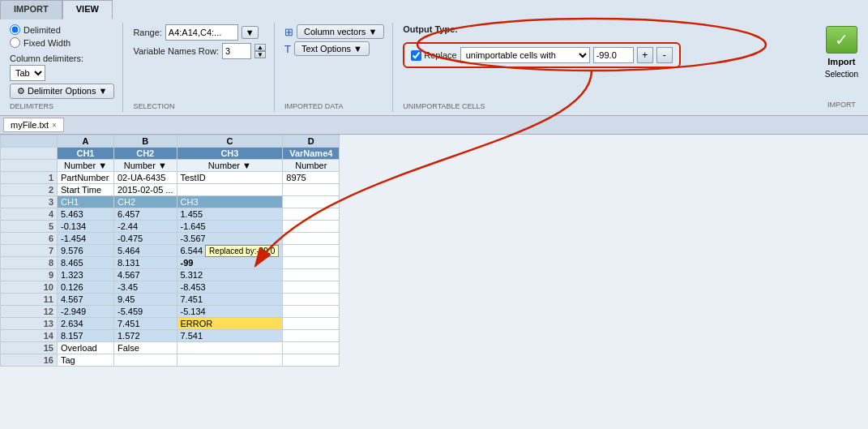  I want to click on import-btn: ✓, so click(841, 40).